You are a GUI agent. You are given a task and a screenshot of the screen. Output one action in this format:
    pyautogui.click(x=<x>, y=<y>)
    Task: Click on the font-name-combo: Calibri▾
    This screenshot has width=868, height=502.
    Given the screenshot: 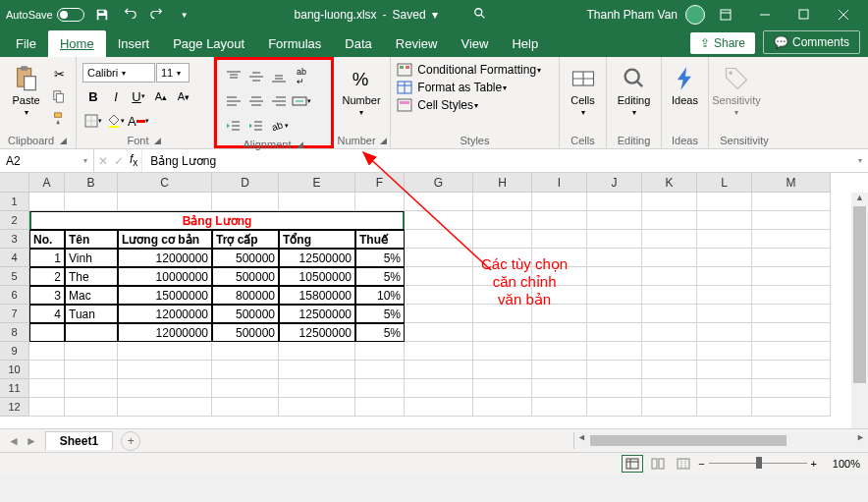 What is the action you would take?
    pyautogui.click(x=119, y=73)
    